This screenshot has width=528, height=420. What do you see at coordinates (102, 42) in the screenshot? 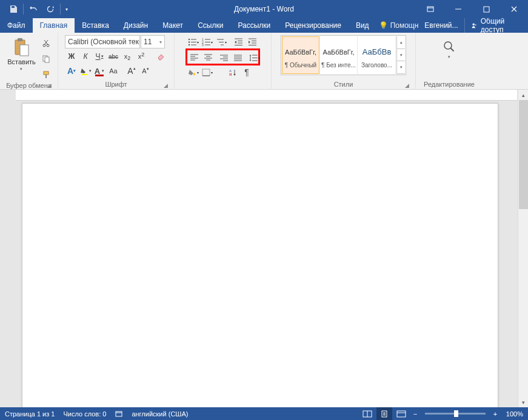
I see `font-name-combo: Calibri (Основной тек▾` at bounding box center [102, 42].